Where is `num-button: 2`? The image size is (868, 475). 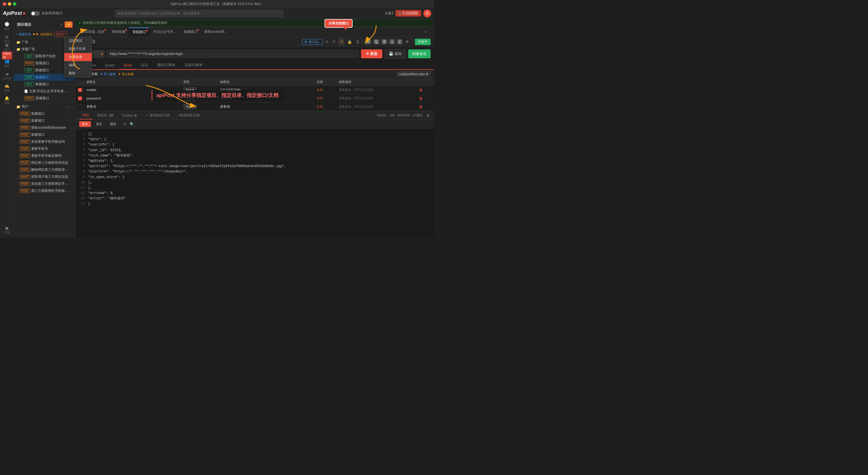 num-button: 2 is located at coordinates (400, 42).